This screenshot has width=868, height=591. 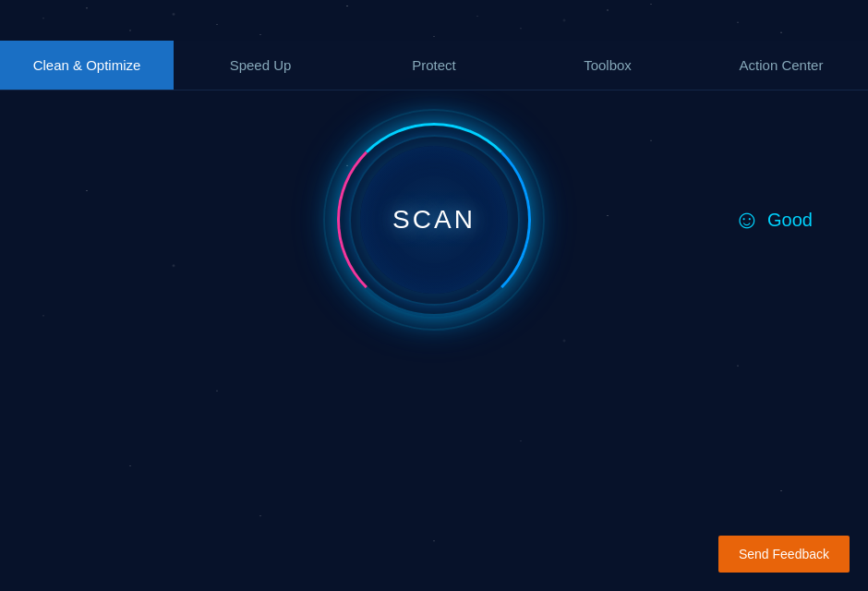 I want to click on status-indicator: ☺ Good, so click(x=773, y=220).